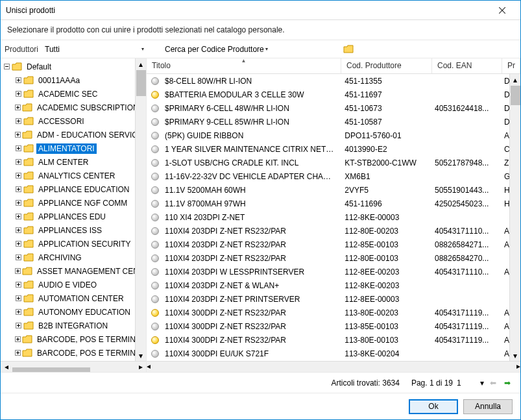  Describe the element at coordinates (328, 177) in the screenshot. I see `table-row: 11-16V-22-32V DC VEHICLE ADAPTER CHARG..…` at that location.